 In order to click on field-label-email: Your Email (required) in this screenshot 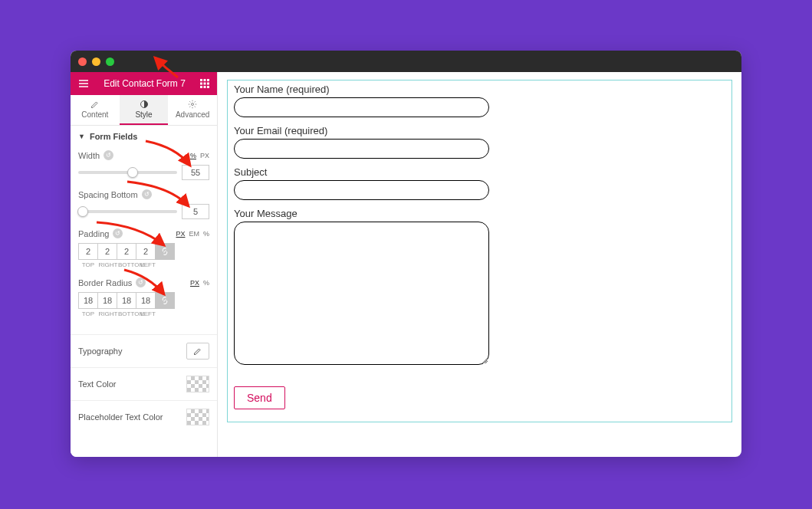, I will do `click(480, 130)`.